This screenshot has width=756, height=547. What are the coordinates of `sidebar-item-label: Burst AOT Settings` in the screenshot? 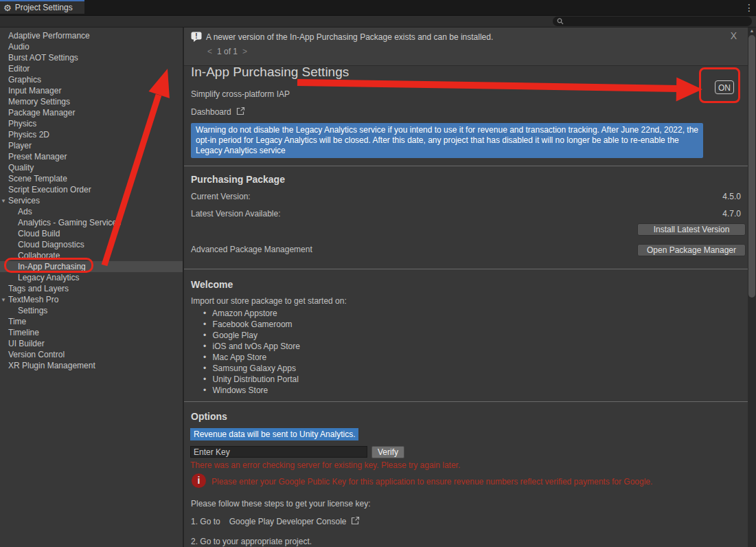 It's located at (43, 58).